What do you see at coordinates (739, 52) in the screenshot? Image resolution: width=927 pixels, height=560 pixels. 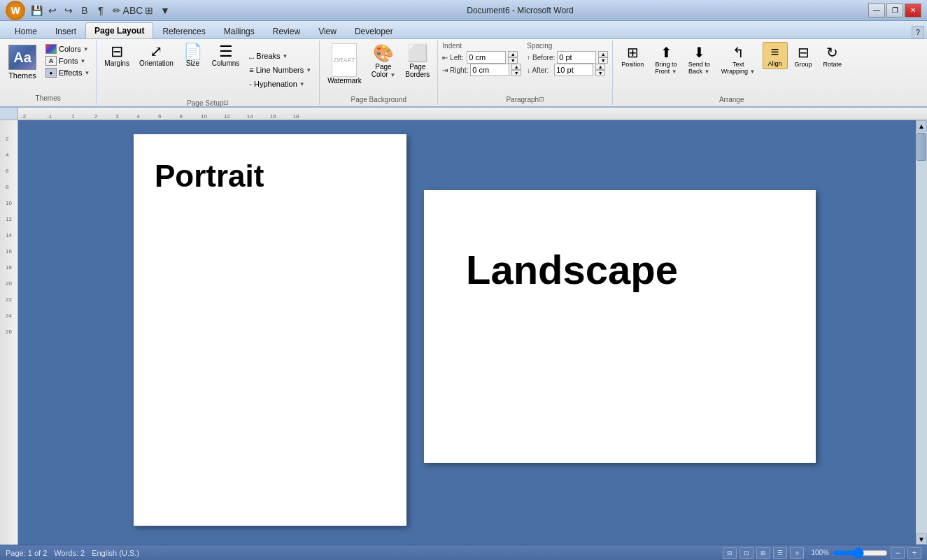 I see `text-wrapping-icon: ↰` at bounding box center [739, 52].